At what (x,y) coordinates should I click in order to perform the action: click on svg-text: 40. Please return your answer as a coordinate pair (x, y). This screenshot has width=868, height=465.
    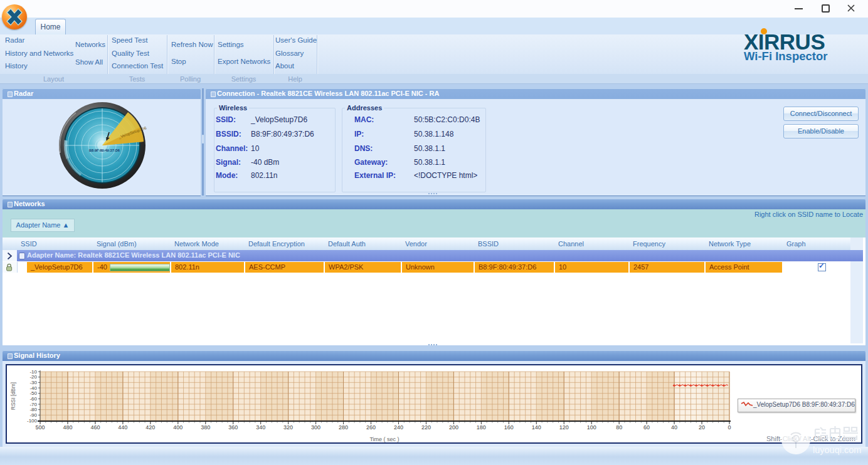
    Looking at the image, I should click on (674, 427).